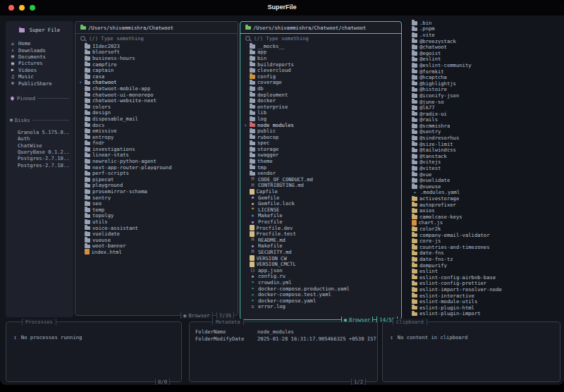 This screenshot has width=564, height=392. What do you see at coordinates (157, 161) in the screenshot?
I see `file-row: newrelic-python-agent` at bounding box center [157, 161].